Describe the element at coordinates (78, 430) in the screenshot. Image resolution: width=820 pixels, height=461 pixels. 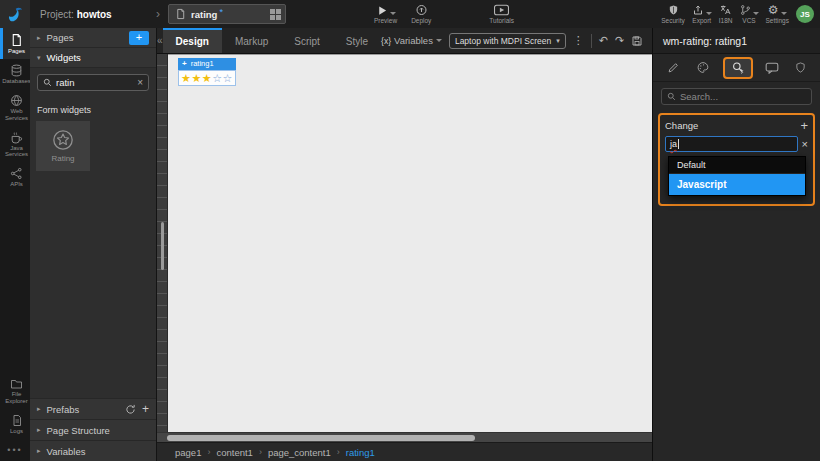
I see `page-structure-section-label: Page Structure` at that location.